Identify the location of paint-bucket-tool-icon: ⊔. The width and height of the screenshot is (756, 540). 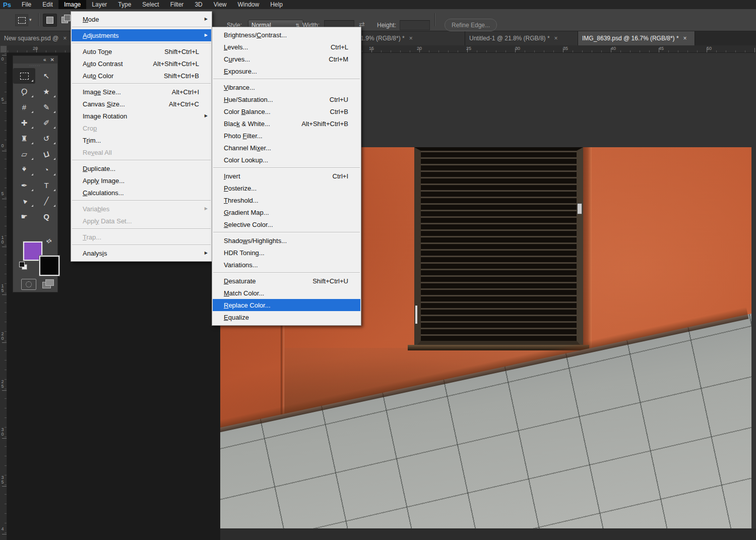
(46, 154).